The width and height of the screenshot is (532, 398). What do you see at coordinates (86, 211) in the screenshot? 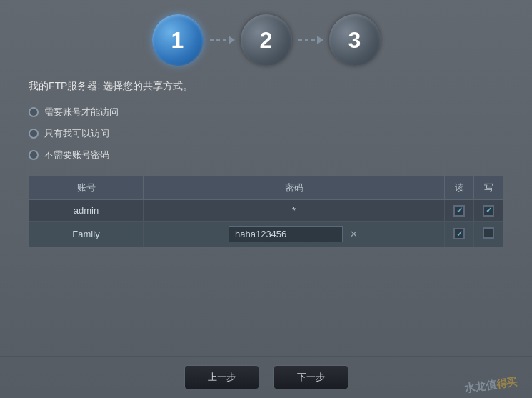
I see `account-cell-admin: admin` at bounding box center [86, 211].